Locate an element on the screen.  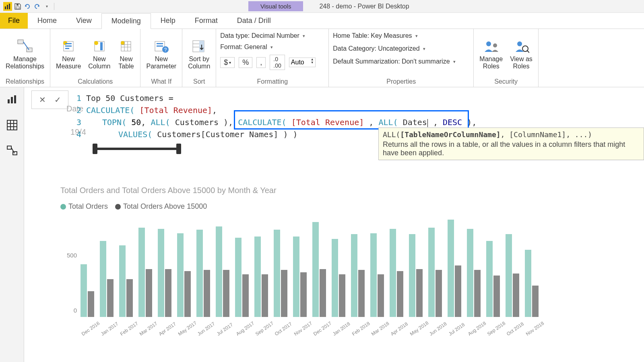
date-slider-track is located at coordinates (137, 149).